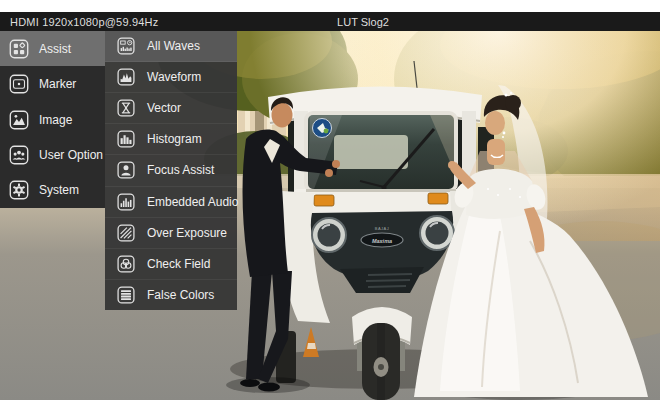  What do you see at coordinates (174, 46) in the screenshot?
I see `submenu-item-label: All Waves` at bounding box center [174, 46].